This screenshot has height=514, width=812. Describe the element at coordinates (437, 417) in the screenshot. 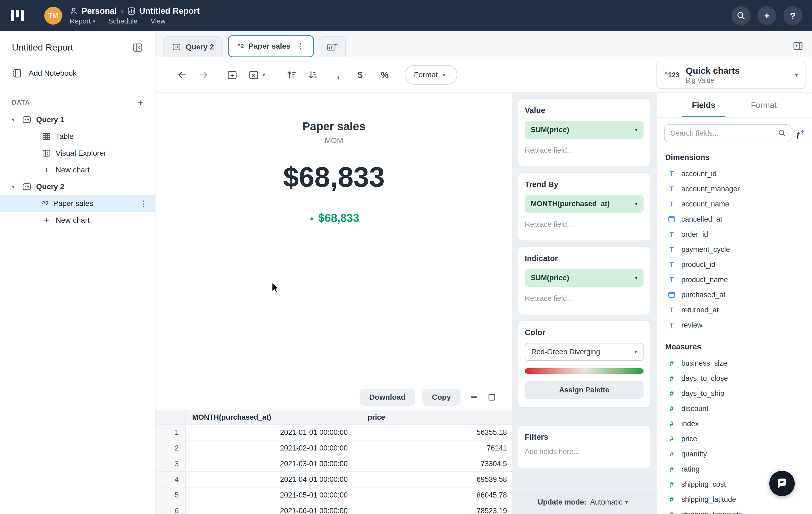

I see `table-header-price: price` at that location.